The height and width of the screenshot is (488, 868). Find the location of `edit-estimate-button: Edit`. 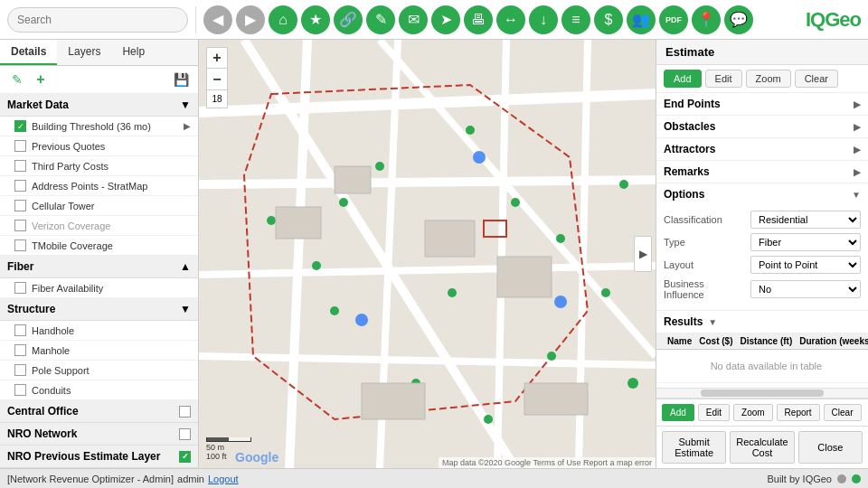

edit-estimate-button: Edit is located at coordinates (723, 79).